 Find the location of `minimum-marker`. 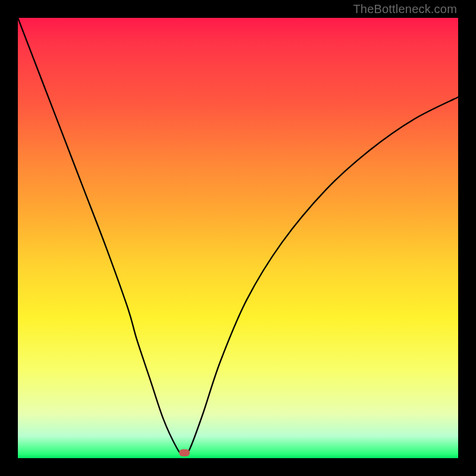

minimum-marker is located at coordinates (184, 453).